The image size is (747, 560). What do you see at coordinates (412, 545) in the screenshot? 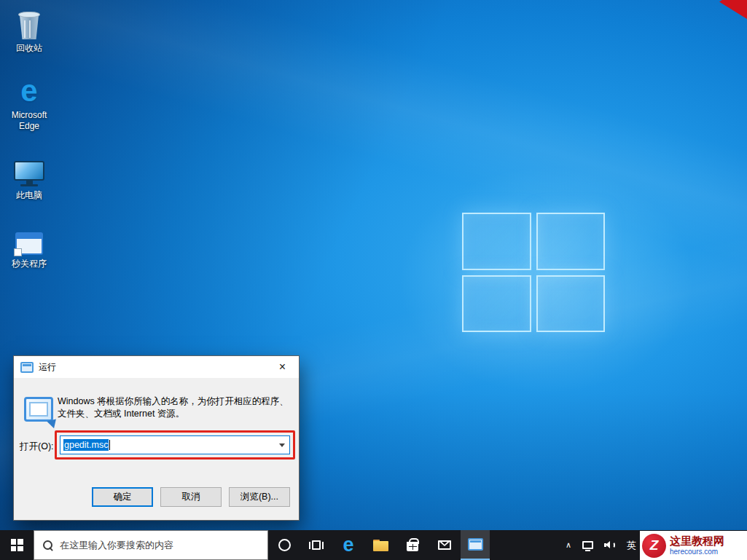
I see `microsoft-store-button` at bounding box center [412, 545].